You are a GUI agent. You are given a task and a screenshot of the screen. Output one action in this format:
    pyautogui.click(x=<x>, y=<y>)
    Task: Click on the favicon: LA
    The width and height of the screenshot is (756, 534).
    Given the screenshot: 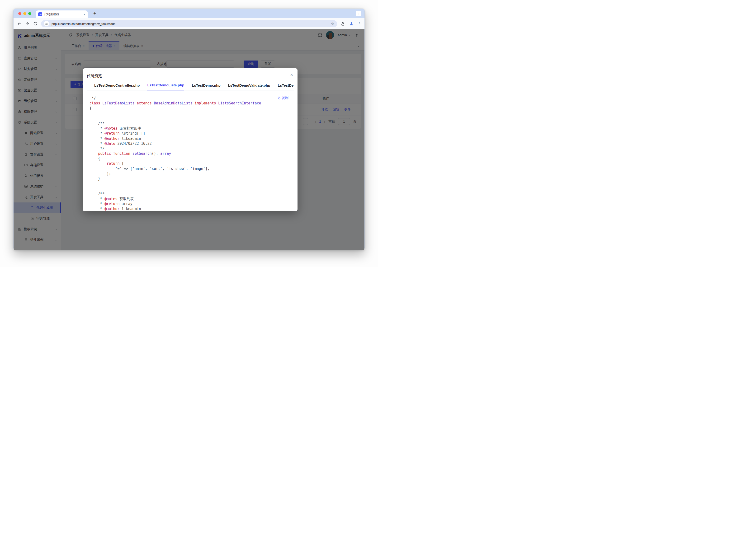 What is the action you would take?
    pyautogui.click(x=40, y=14)
    